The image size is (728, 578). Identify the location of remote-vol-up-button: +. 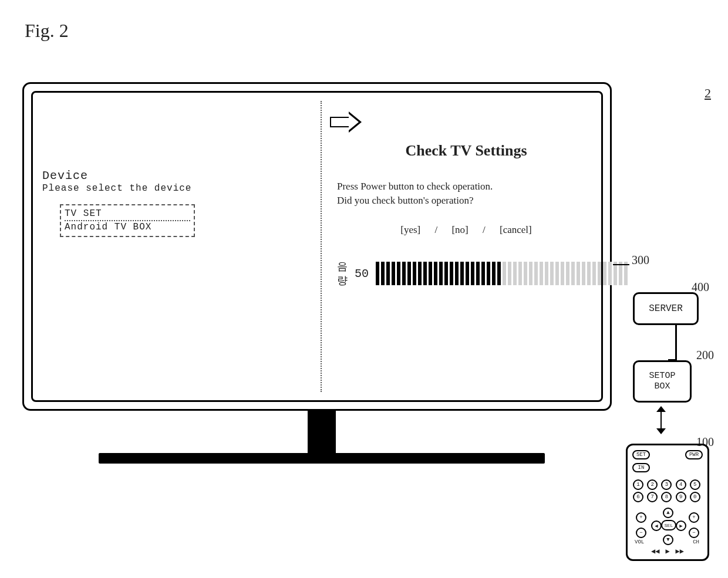
(641, 518).